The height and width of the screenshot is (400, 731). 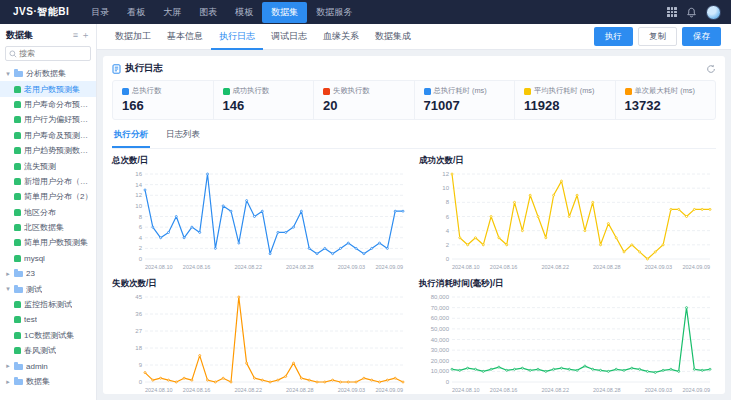 What do you see at coordinates (244, 12) in the screenshot?
I see `nav-item-4: 模板` at bounding box center [244, 12].